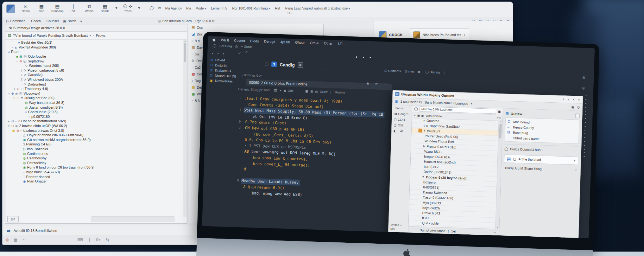 The height and width of the screenshot is (256, 644). I want to click on toolbar-combo: Lerner In 5, so click(219, 8).